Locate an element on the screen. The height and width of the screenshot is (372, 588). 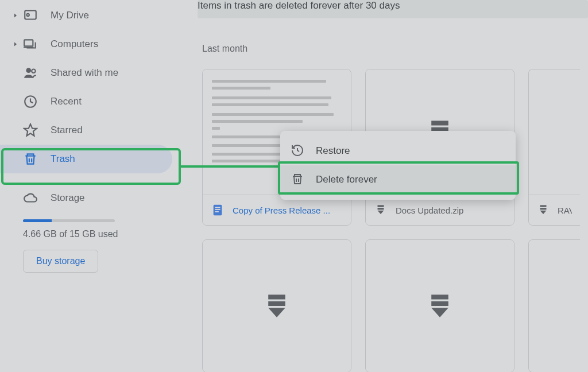
section-header: Last month is located at coordinates (395, 49).